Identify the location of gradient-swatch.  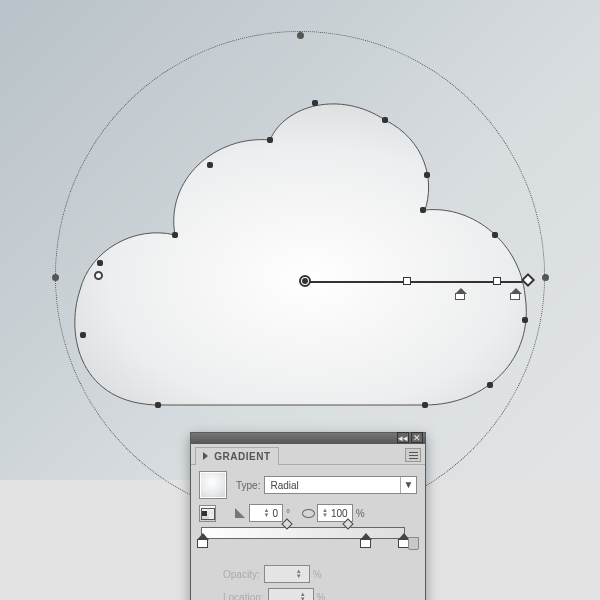
(213, 485).